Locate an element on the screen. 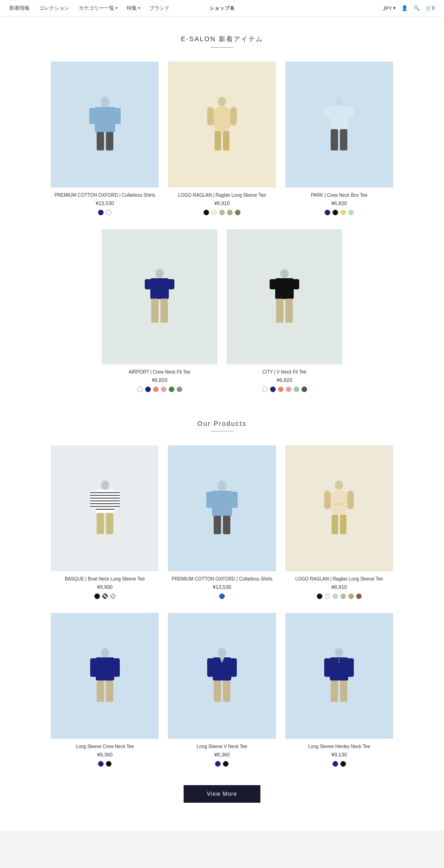 This screenshot has height=868, width=444. product-name-5: CITY | V Neck Fit Tee is located at coordinates (284, 372).